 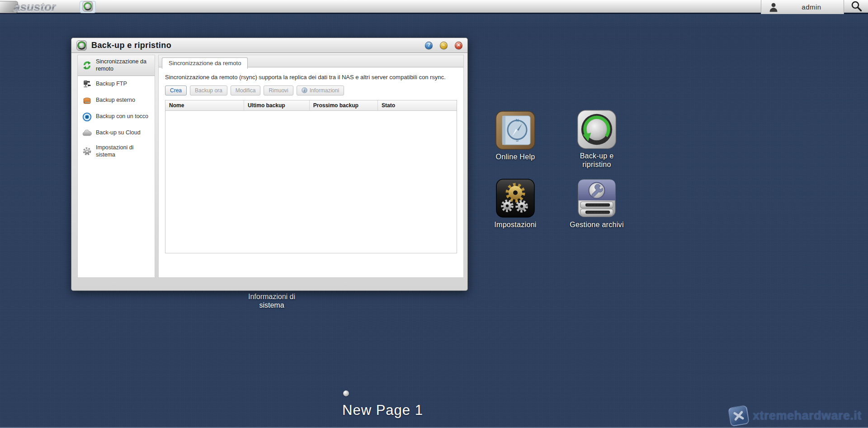 I want to click on xtremehardware-logo-icon, so click(x=739, y=416).